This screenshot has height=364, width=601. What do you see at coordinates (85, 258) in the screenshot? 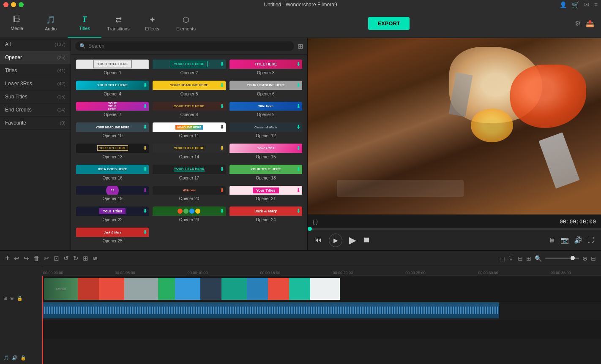
I see `pip-button: ⊞` at bounding box center [85, 258].